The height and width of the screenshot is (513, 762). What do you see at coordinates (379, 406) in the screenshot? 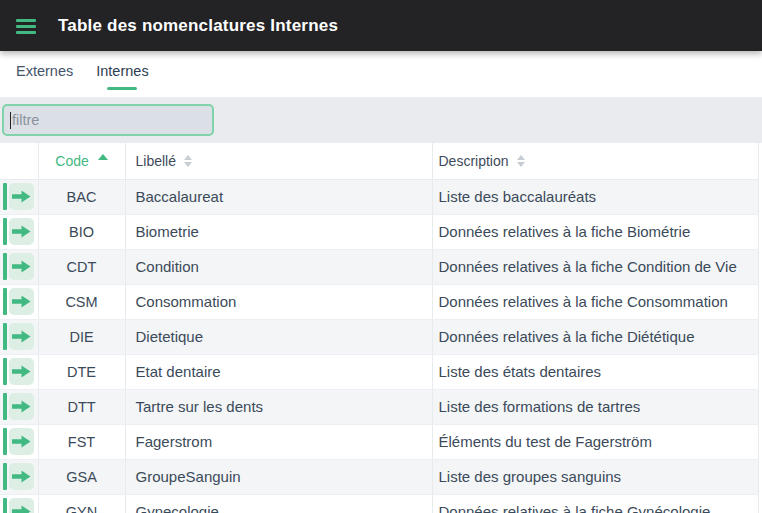
I see `table-row: DTT Tartre sur les dents Liste des forma…` at bounding box center [379, 406].